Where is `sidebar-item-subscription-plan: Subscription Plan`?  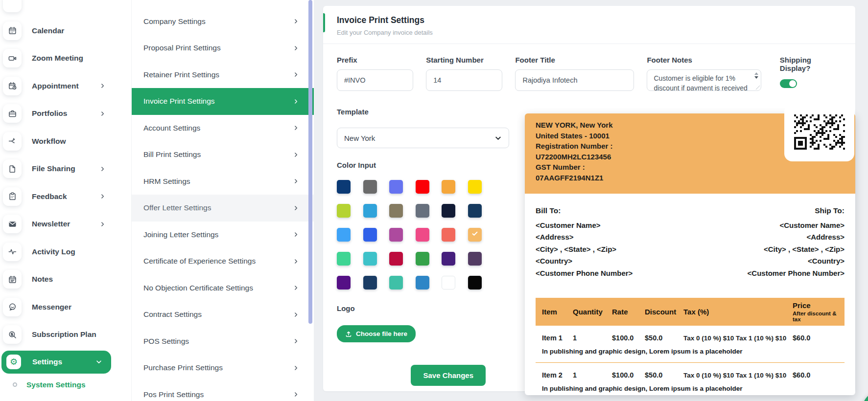
sidebar-item-subscription-plan: Subscription Plan is located at coordinates (67, 334).